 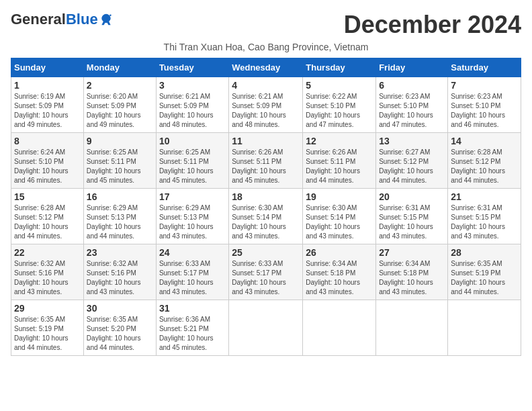 What do you see at coordinates (266, 85) in the screenshot?
I see `day-number: 4` at bounding box center [266, 85].